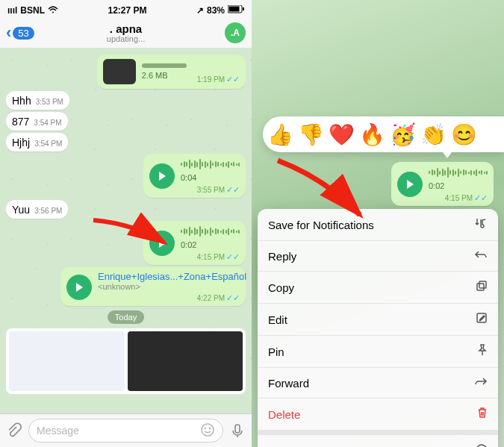 The width and height of the screenshot is (504, 447). I want to click on speech-tail, so click(447, 155).